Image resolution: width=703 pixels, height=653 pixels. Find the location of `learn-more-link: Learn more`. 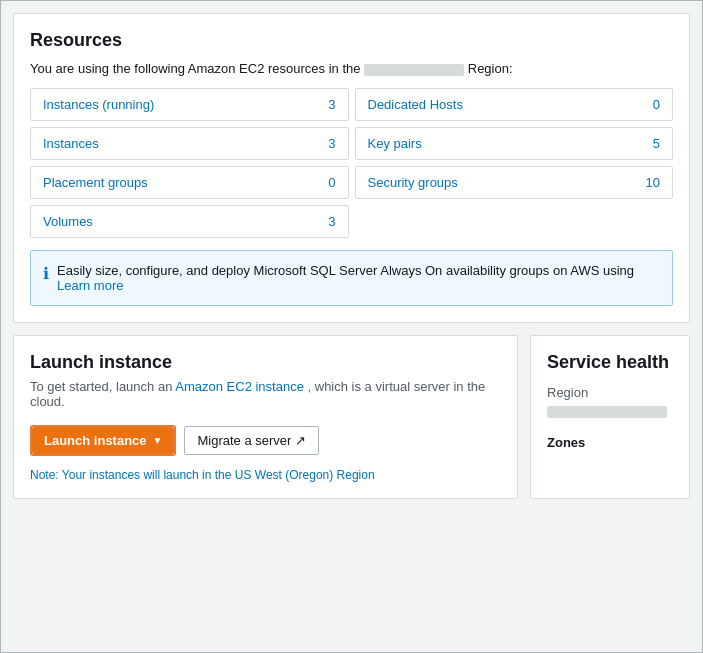

learn-more-link: Learn more is located at coordinates (90, 286).